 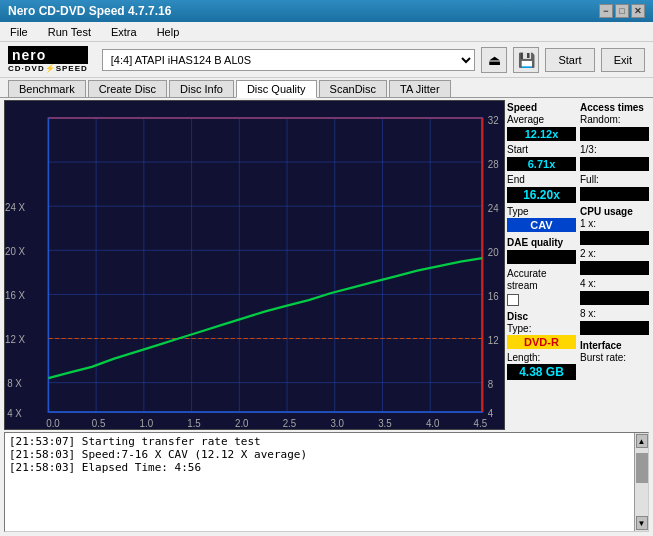 What do you see at coordinates (542, 316) in the screenshot?
I see `disc-type-header: Disc` at bounding box center [542, 316].